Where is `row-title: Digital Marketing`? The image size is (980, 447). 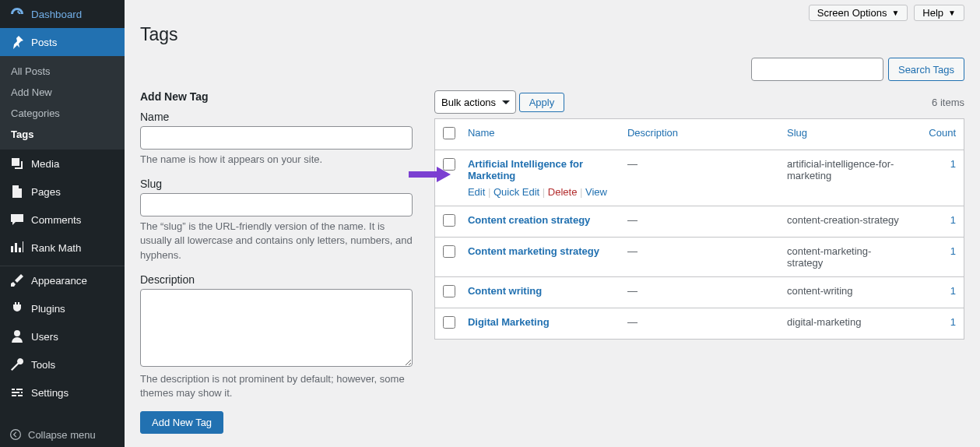 row-title: Digital Marketing is located at coordinates (509, 322).